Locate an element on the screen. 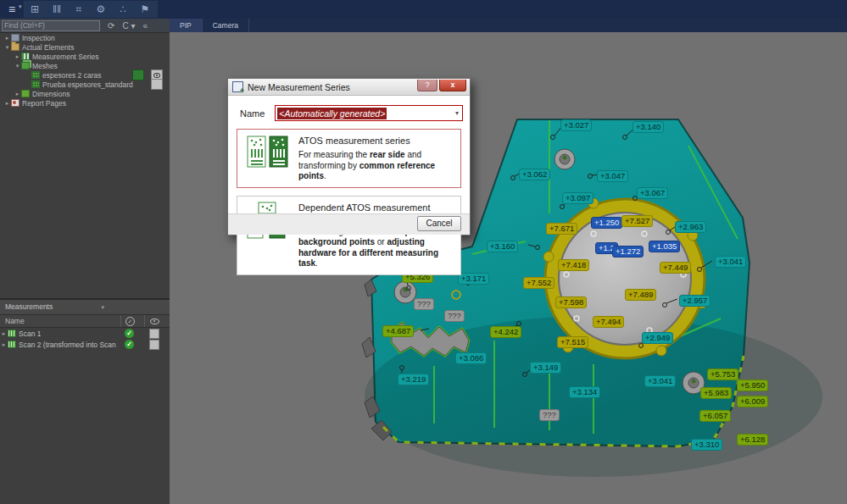  deviation-label: +2.963 is located at coordinates (690, 227).